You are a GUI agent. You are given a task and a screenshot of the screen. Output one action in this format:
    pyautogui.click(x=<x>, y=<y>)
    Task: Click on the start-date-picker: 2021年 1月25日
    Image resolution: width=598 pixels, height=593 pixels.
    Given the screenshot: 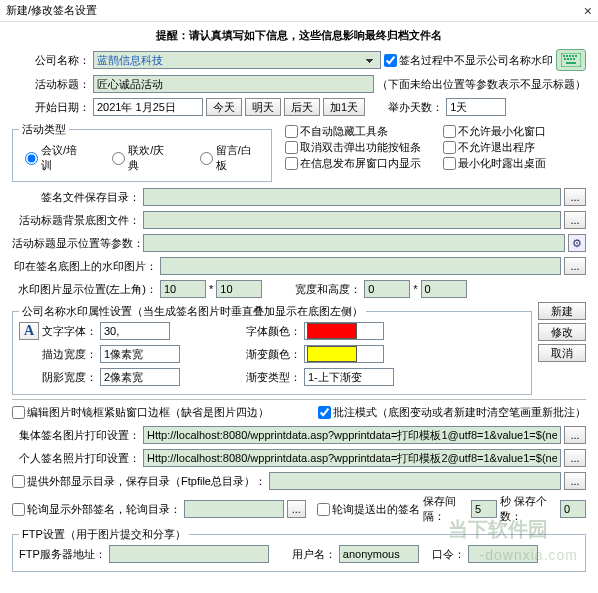 What is the action you would take?
    pyautogui.click(x=148, y=107)
    